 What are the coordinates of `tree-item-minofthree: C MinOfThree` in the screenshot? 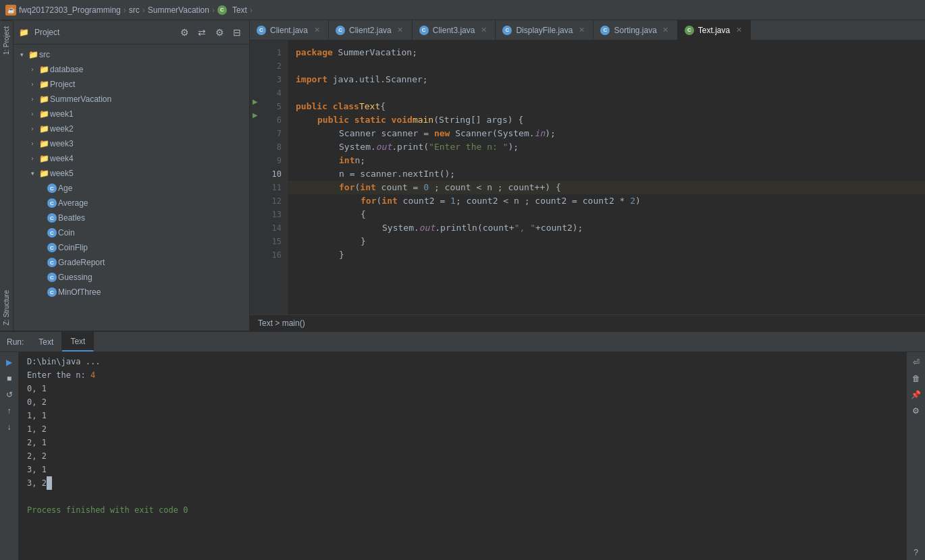 It's located at (131, 292).